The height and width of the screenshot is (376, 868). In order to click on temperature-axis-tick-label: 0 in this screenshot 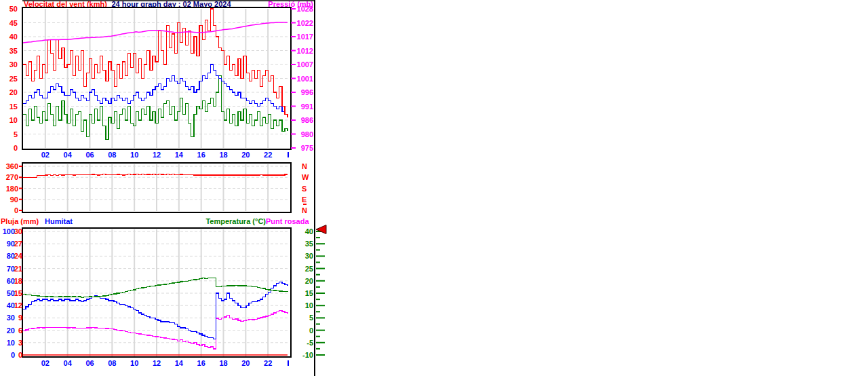, I will do `click(302, 331)`.